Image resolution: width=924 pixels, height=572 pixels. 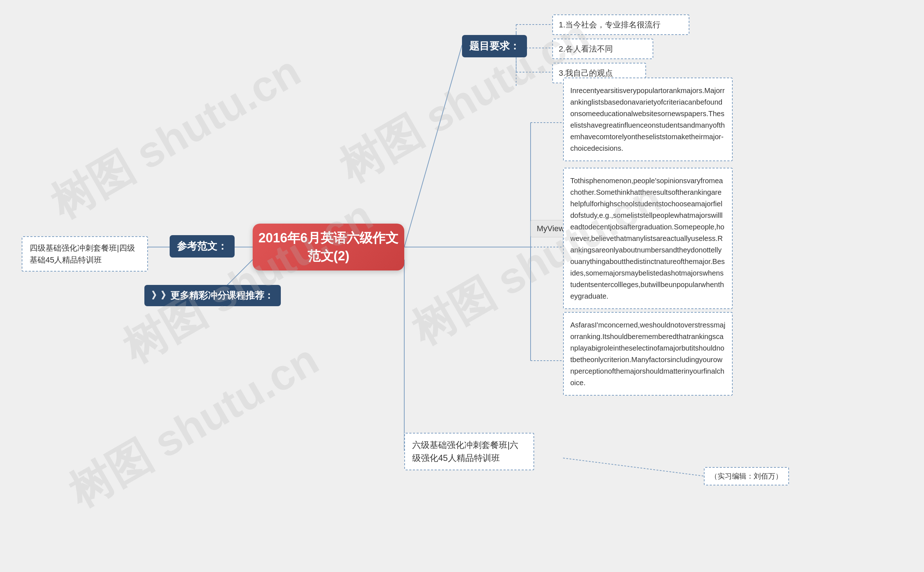 What do you see at coordinates (586, 49) in the screenshot?
I see `tidu-item-2-text: 2.各人看法不同` at bounding box center [586, 49].